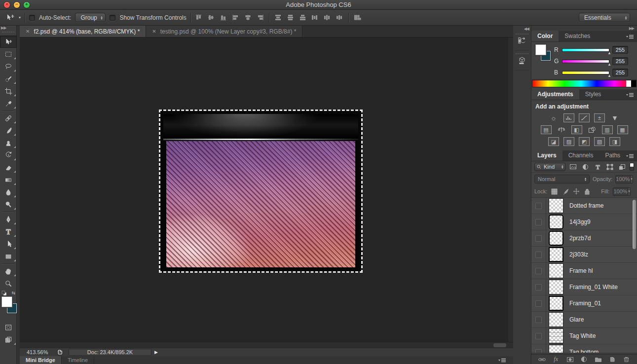 The height and width of the screenshot is (364, 637). I want to click on layer-row: 14j3gg9, so click(584, 222).